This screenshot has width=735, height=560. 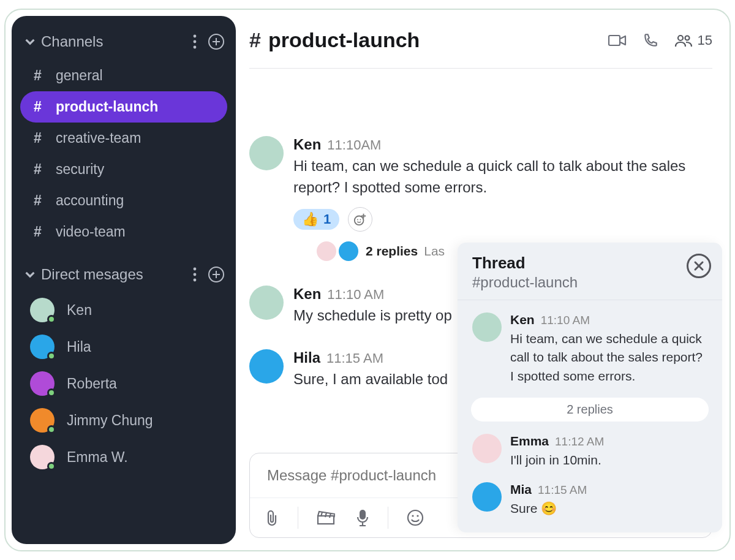 I want to click on channels-header: Channels, so click(x=124, y=42).